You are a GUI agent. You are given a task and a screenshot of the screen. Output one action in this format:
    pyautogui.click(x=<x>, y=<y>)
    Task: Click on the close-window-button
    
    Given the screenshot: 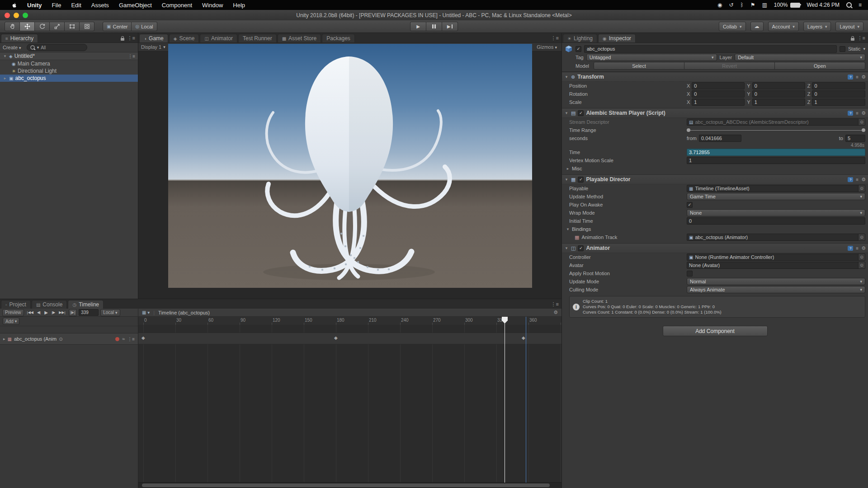 What is the action you would take?
    pyautogui.click(x=7, y=15)
    